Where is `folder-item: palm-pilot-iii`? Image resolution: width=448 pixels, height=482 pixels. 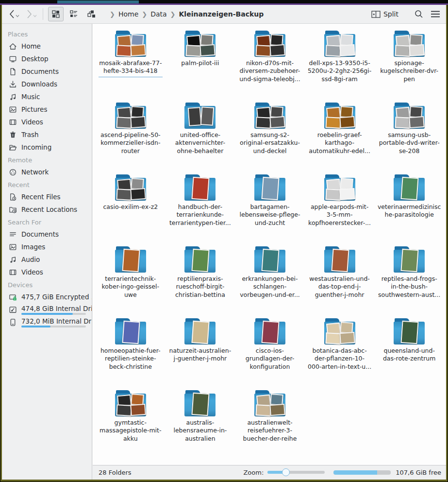
folder-item: palm-pilot-iii is located at coordinates (200, 63).